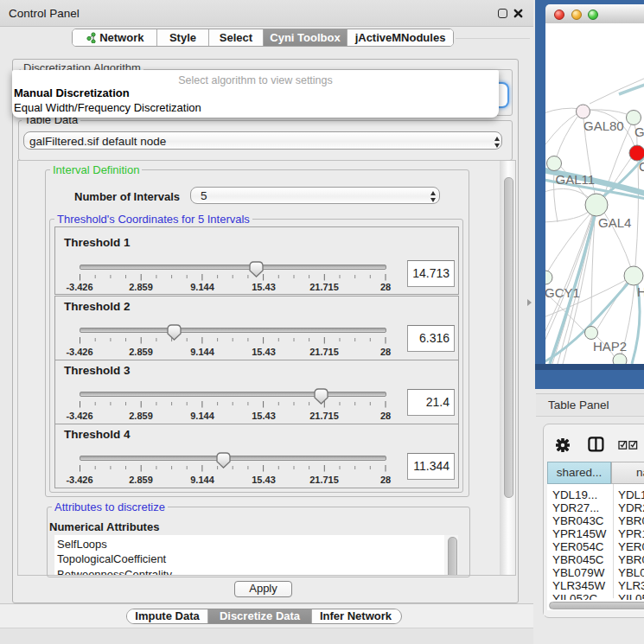 This screenshot has width=644, height=644. Describe the element at coordinates (576, 180) in the screenshot. I see `svg-text: GAL11` at that location.